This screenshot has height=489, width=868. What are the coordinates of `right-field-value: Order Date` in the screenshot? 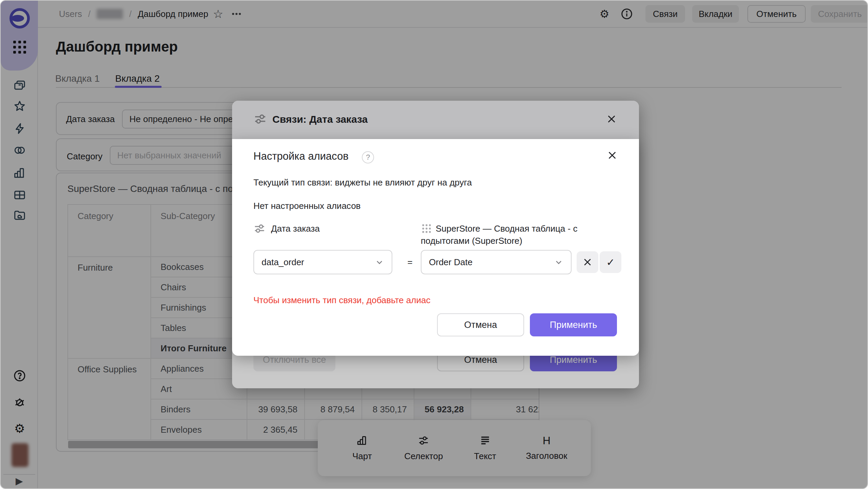 It's located at (451, 262).